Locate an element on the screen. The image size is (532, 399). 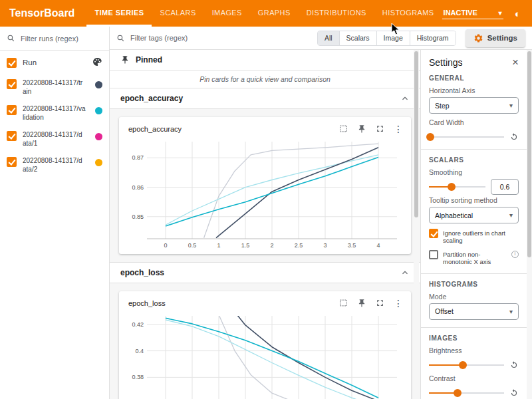
horizontal-axis-label: Horizontal Axis is located at coordinates (473, 90).